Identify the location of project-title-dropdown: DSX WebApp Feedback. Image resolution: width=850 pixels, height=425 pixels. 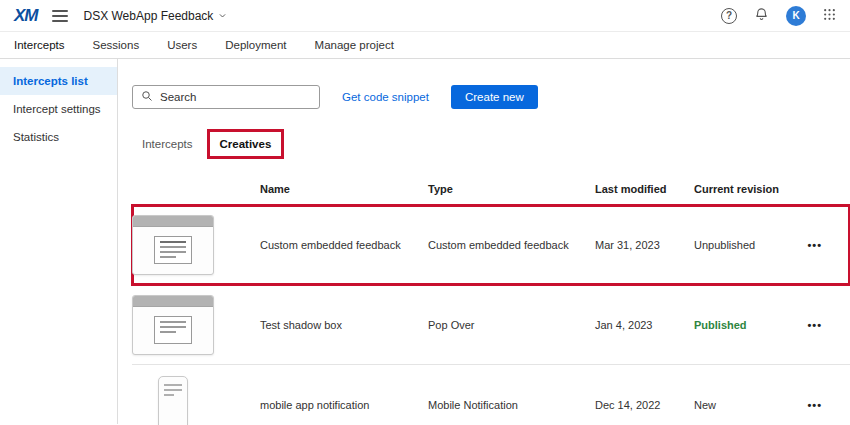
(156, 16).